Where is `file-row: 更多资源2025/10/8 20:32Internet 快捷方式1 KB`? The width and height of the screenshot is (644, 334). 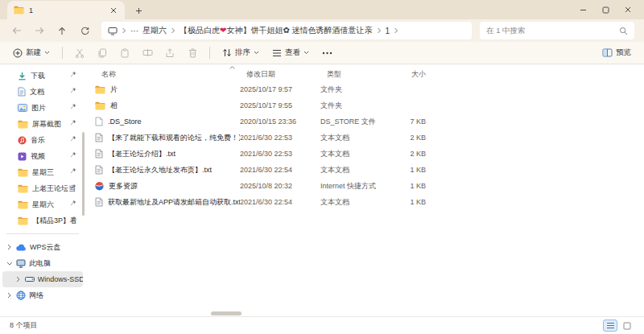 file-row: 更多资源2025/10/8 20:32Internet 快捷方式1 KB is located at coordinates (369, 186).